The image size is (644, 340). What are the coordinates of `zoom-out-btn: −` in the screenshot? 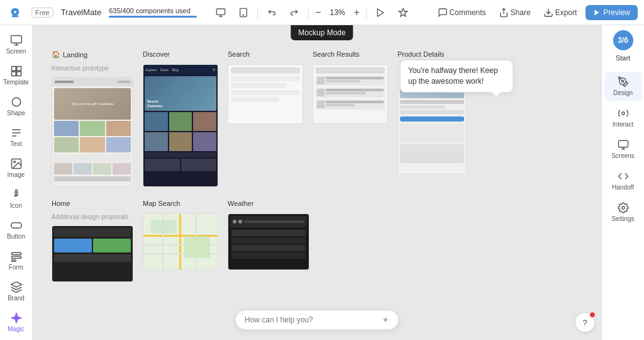 It's located at (318, 13).